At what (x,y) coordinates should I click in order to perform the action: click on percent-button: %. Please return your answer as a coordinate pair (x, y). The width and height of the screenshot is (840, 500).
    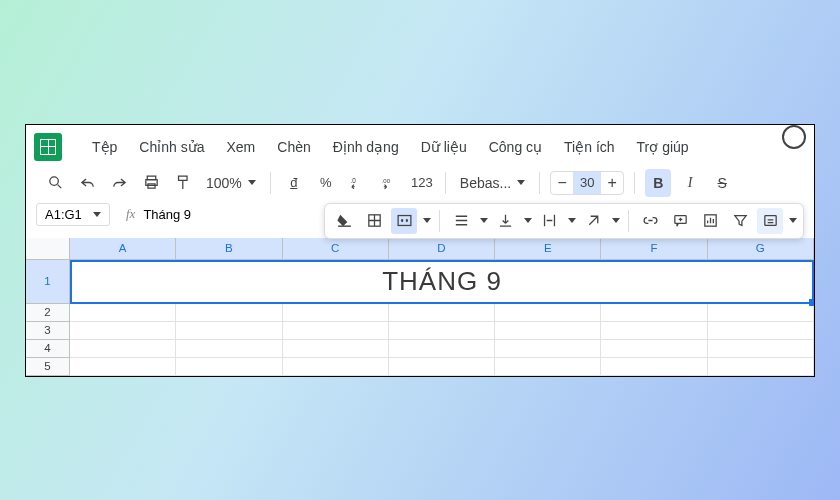
    Looking at the image, I should click on (326, 183).